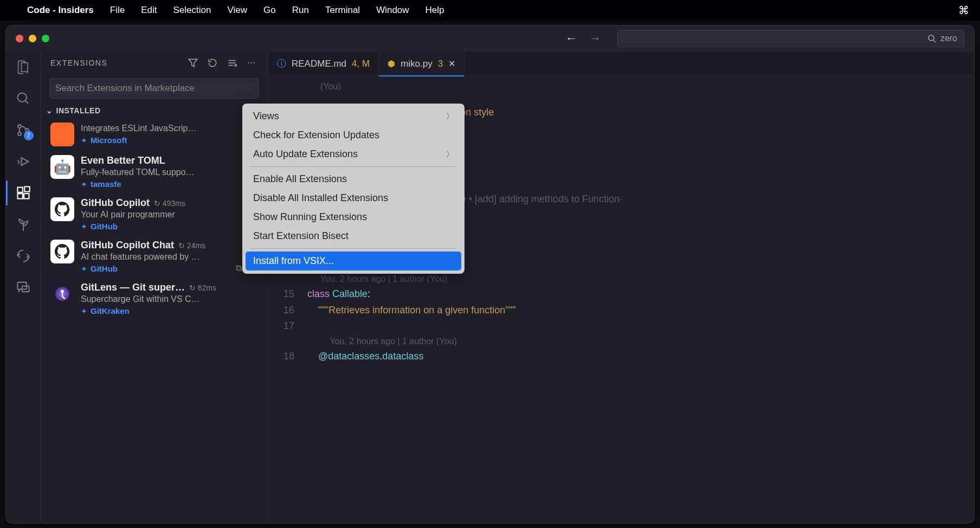 The image size is (980, 528). Describe the element at coordinates (23, 224) in the screenshot. I see `activity-plant-icon` at that location.